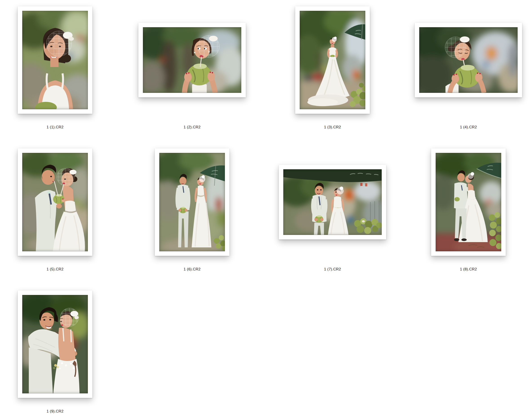 The height and width of the screenshot is (417, 532). Describe the element at coordinates (468, 127) in the screenshot. I see `filename-label: 1 (4).CR2` at that location.